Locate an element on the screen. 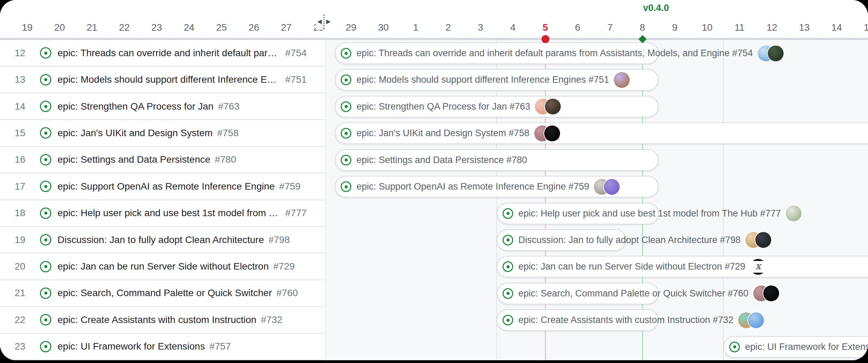 The image size is (868, 363). issue-row: 21epic: Search, Command Palette or Quick… is located at coordinates (163, 294).